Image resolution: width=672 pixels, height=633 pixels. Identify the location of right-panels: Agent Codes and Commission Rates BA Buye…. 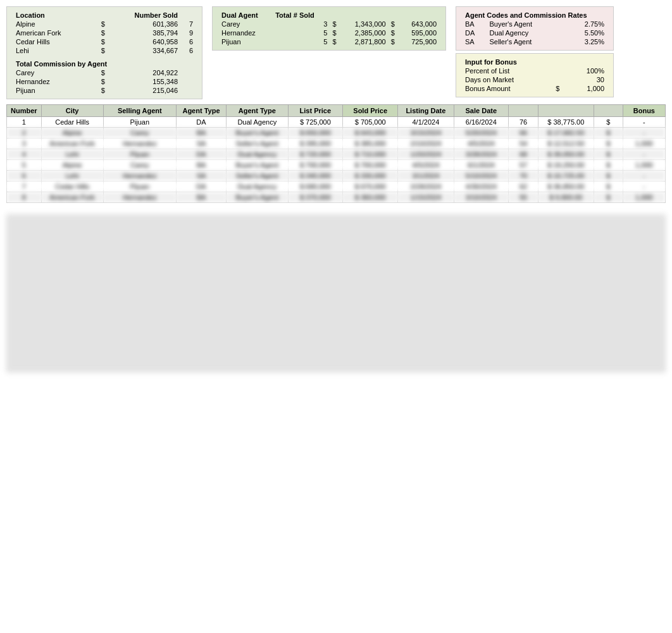
(535, 52).